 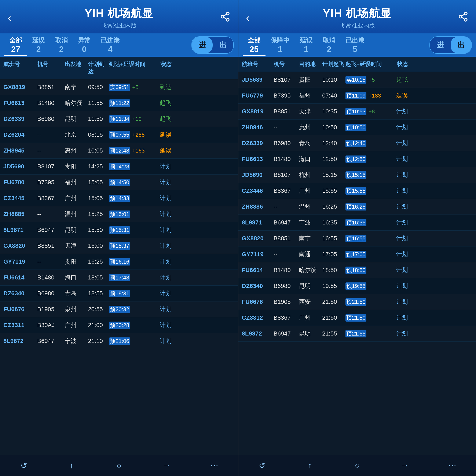 What do you see at coordinates (119, 198) in the screenshot?
I see `table-row: CZ3445 B8367 广州 15:05 预14:33 计划` at bounding box center [119, 198].